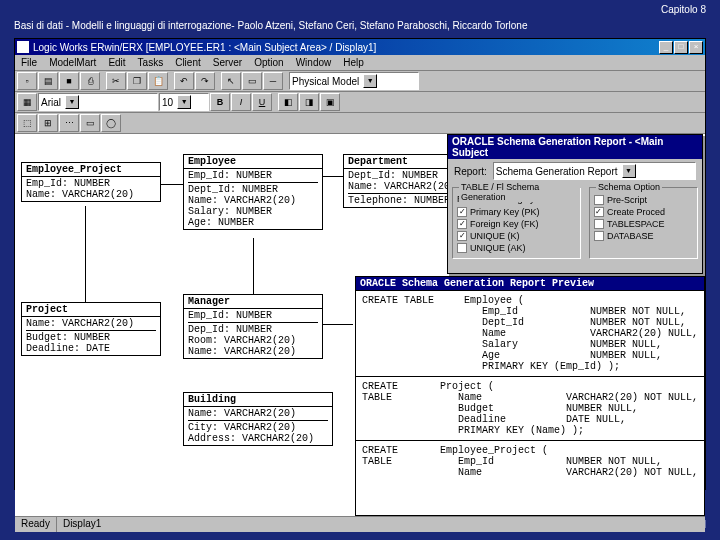 This screenshot has width=720, height=540. What do you see at coordinates (253, 340) in the screenshot?
I see `entity-attr: Room: VARCHAR2(20)` at bounding box center [253, 340].